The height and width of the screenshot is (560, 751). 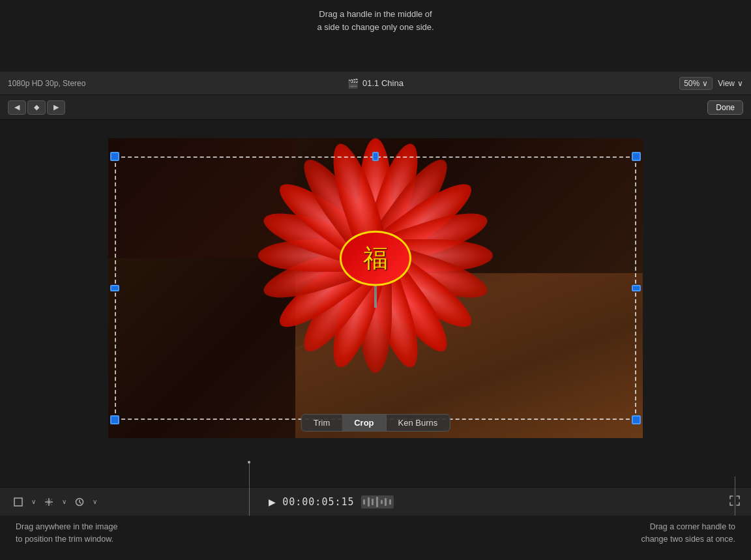 I want to click on tooltip-line2: a side to change only one side., so click(x=376, y=27).